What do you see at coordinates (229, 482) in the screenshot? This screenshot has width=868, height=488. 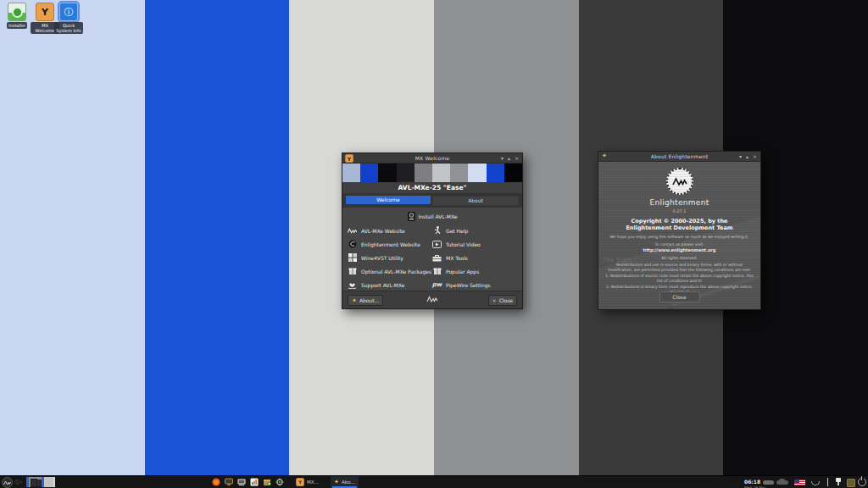 I see `launcher-display-settings-icon` at bounding box center [229, 482].